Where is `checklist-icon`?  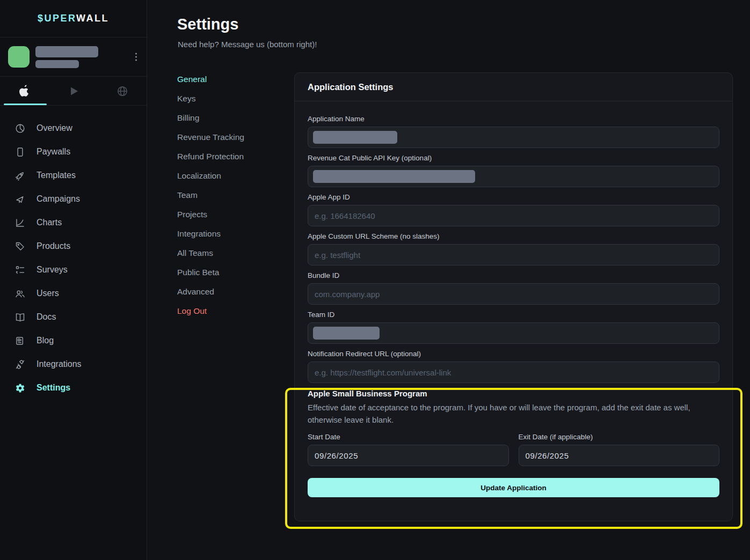 checklist-icon is located at coordinates (20, 270).